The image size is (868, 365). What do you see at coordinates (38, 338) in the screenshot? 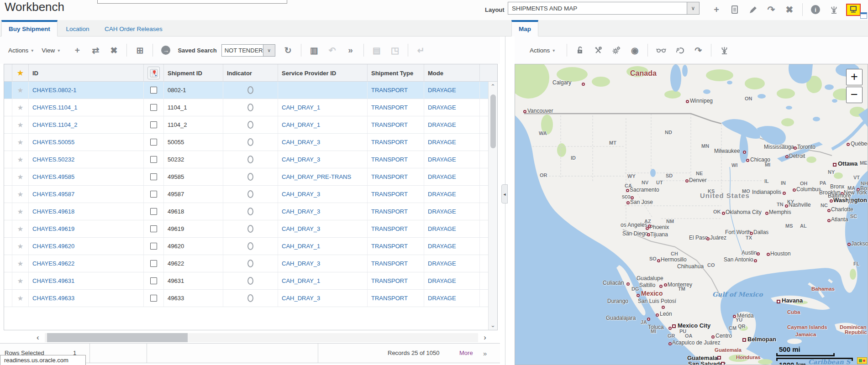
I see `scroll-left-icon: ‹` at bounding box center [38, 338].